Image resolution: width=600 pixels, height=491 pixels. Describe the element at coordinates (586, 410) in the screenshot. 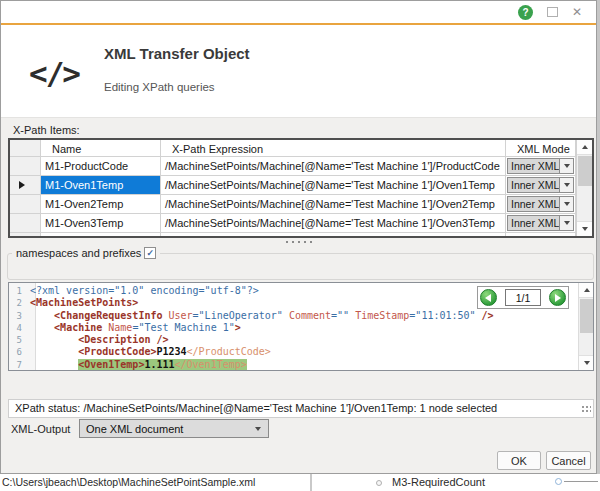

I see `resize-grip-icon` at that location.